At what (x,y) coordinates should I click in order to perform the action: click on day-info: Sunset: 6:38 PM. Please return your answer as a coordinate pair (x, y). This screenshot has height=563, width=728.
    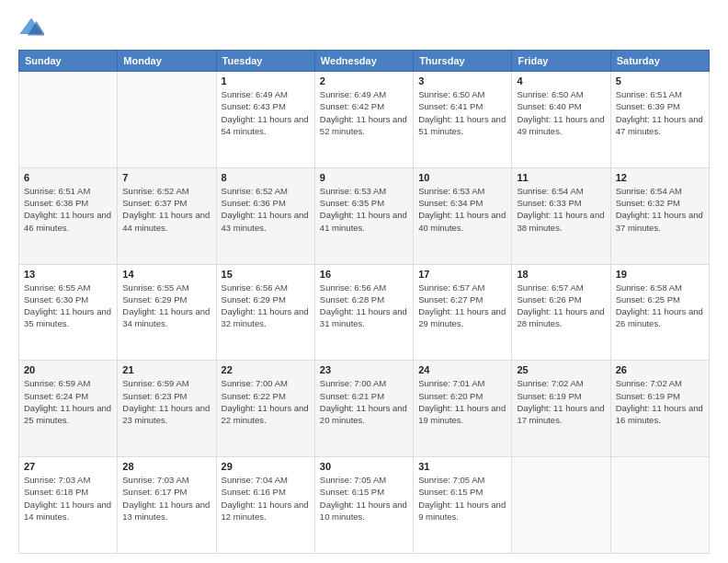
    Looking at the image, I should click on (68, 202).